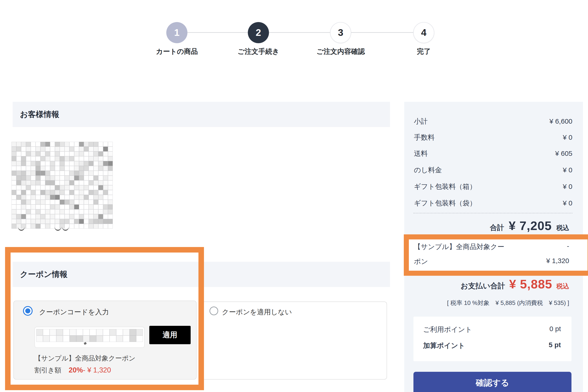  Describe the element at coordinates (555, 346) in the screenshot. I see `points-earn-value: 5 pt` at that location.